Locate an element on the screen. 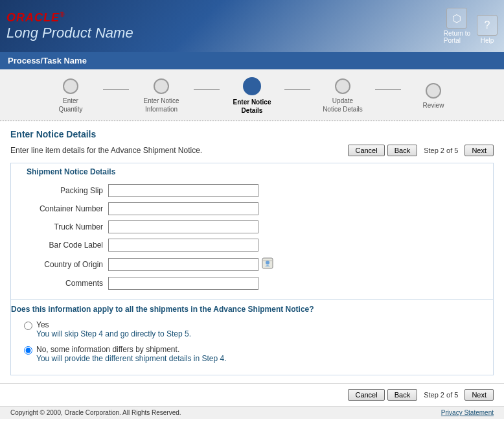  comments-row: Comments is located at coordinates (258, 283).